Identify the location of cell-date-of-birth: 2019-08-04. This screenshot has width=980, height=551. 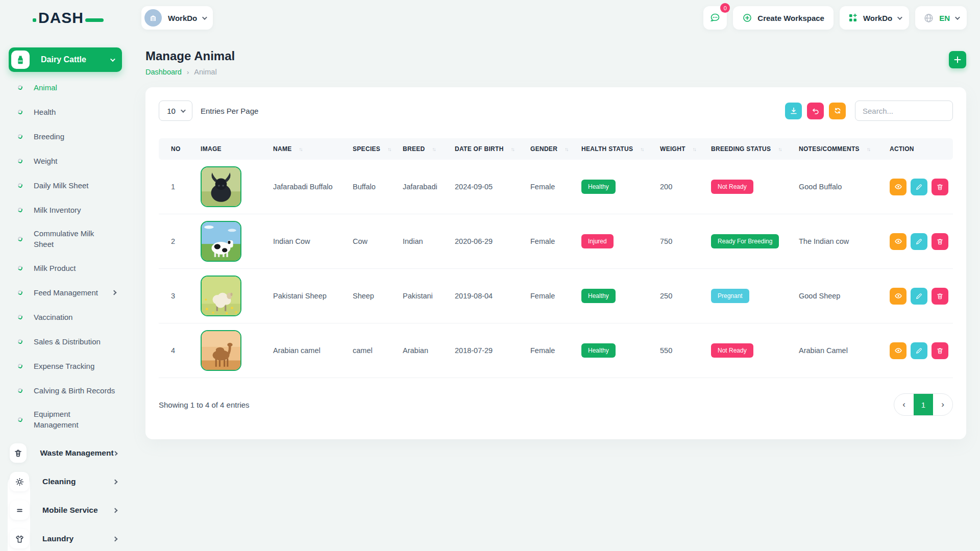
(482, 296).